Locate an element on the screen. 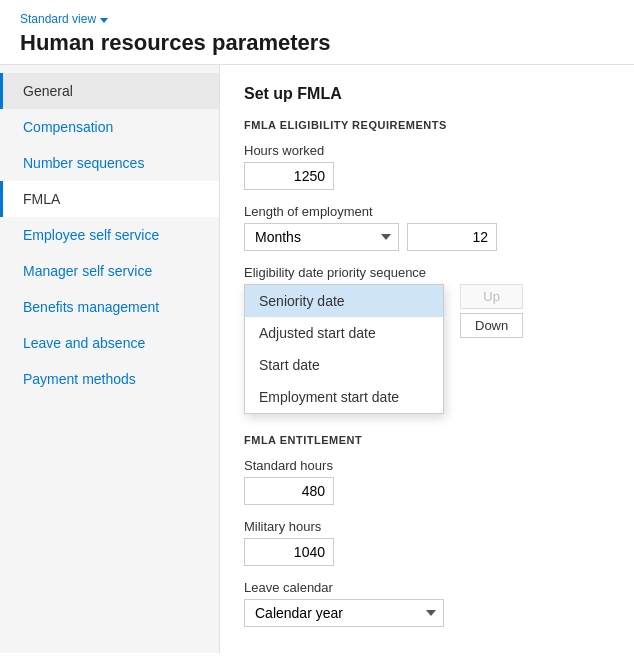 This screenshot has width=634, height=658. standard-view-label: Standard view is located at coordinates (58, 19).